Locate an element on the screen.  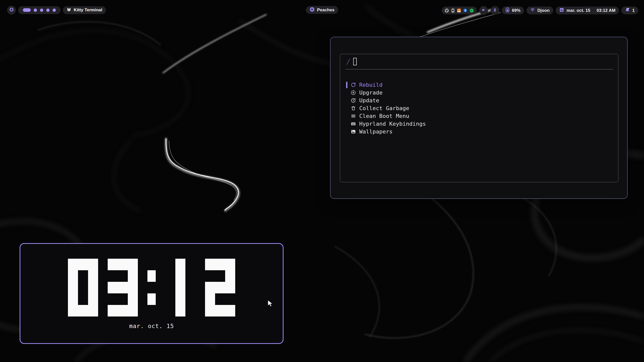
menu-item-wallpapers: Wallpapers is located at coordinates (482, 132).